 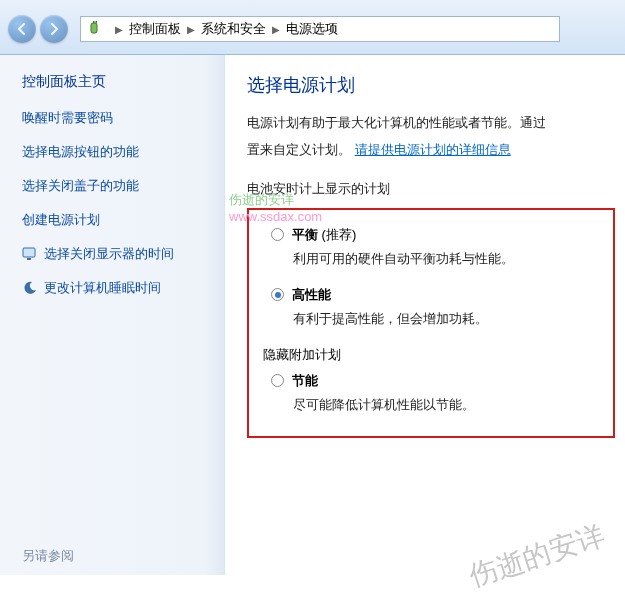 What do you see at coordinates (436, 189) in the screenshot?
I see `section-shown-plans: 电池安时计上显示的计划` at bounding box center [436, 189].